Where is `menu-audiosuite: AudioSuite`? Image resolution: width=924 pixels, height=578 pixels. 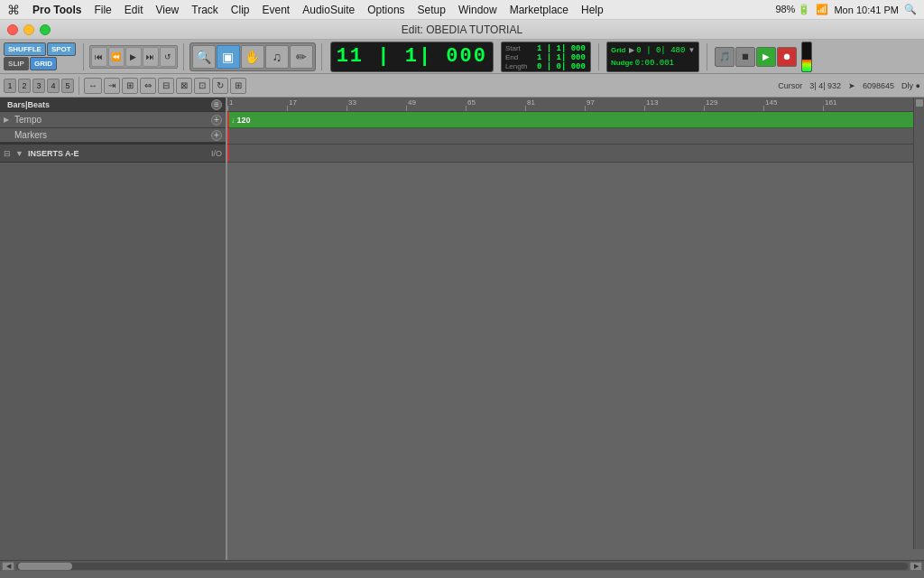 menu-audiosuite: AudioSuite is located at coordinates (328, 10).